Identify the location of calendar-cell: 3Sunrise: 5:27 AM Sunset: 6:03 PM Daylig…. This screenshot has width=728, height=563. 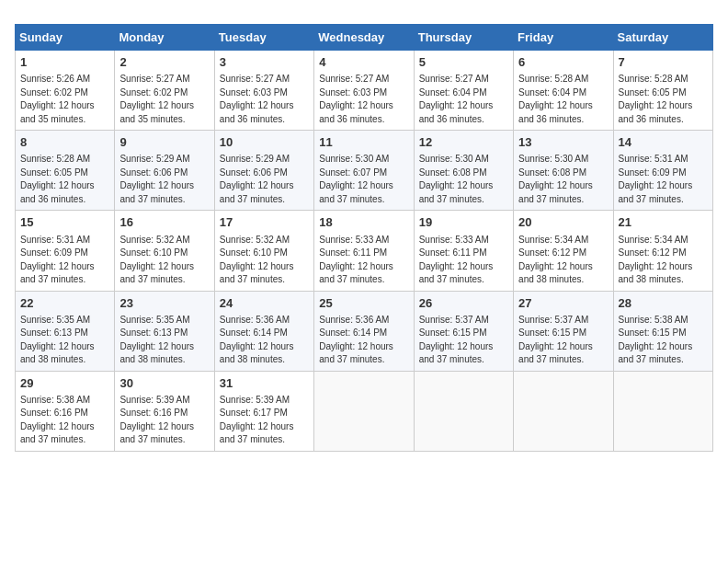
(264, 90).